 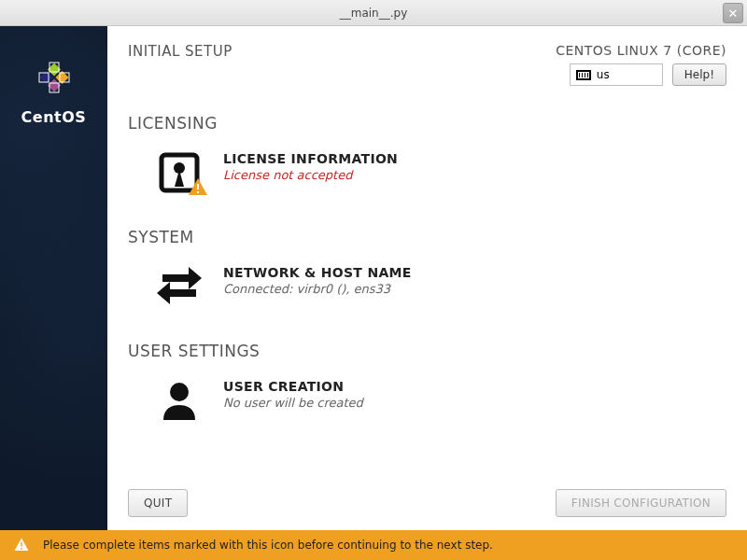 I want to click on spoke-title: LICENSE INFORMATION, so click(x=310, y=159).